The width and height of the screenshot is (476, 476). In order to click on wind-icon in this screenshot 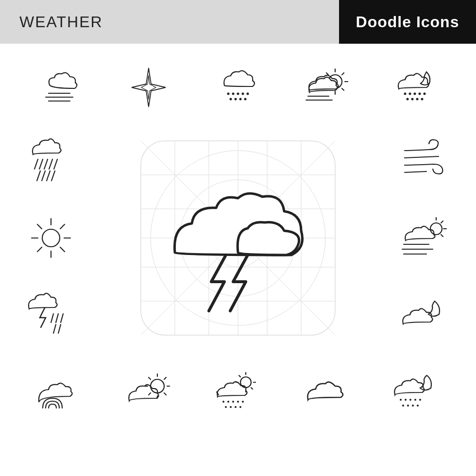, I will do `click(425, 160)`.